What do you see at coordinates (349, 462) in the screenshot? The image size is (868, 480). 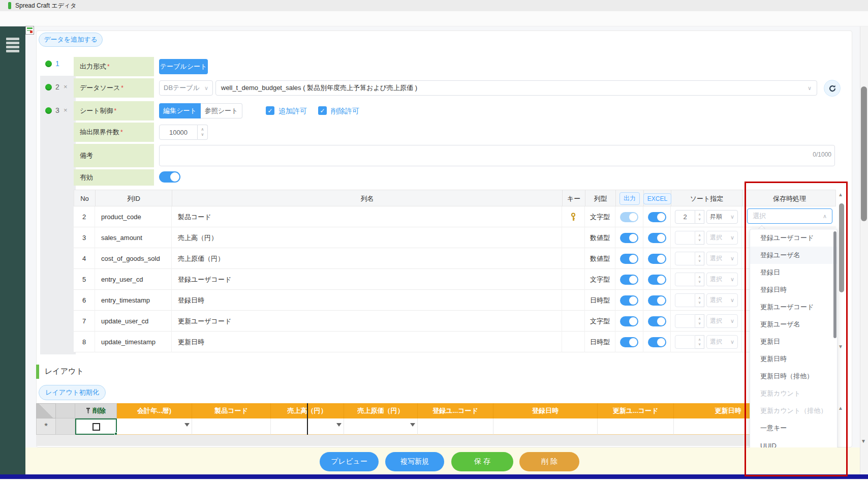 I see `footer-button: プレビュー` at bounding box center [349, 462].